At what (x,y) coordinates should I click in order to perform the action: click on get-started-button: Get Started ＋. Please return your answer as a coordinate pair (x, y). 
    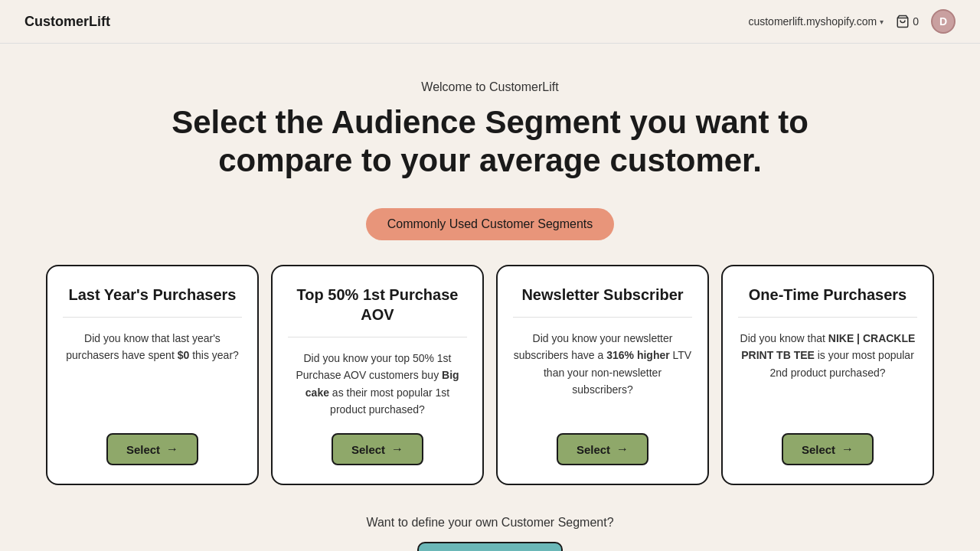
    Looking at the image, I should click on (490, 546).